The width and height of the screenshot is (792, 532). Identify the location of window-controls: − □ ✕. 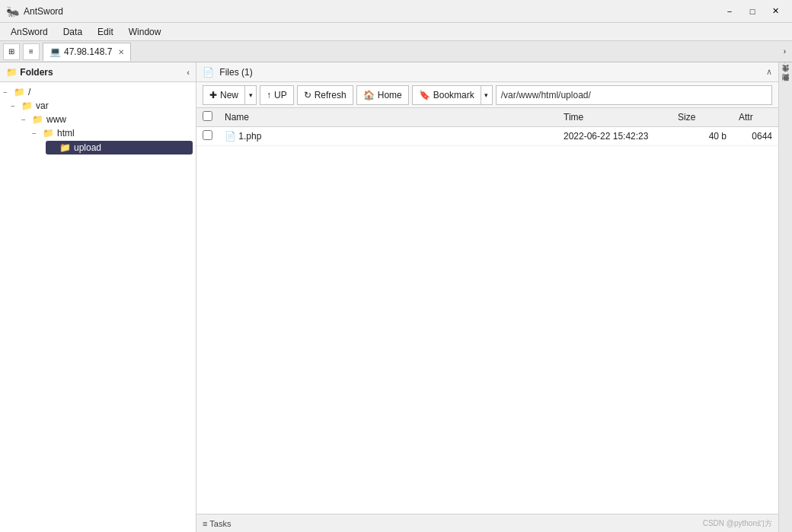
(752, 11).